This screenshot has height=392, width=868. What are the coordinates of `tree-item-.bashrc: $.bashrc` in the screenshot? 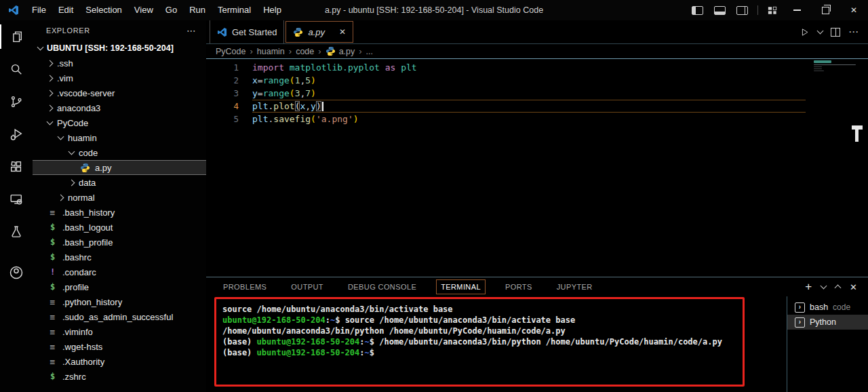 It's located at (119, 257).